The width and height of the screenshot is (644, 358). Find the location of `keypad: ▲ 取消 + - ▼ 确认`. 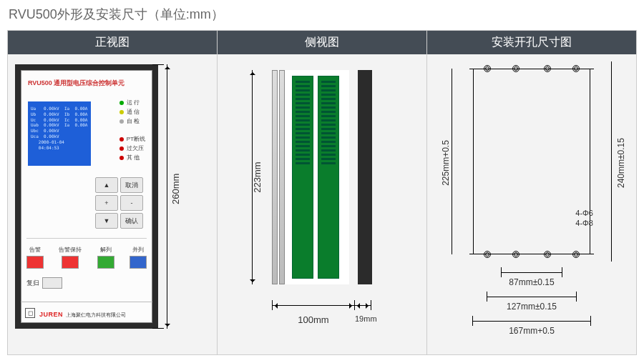

keypad: ▲ 取消 + - ▼ 确认 is located at coordinates (120, 203).